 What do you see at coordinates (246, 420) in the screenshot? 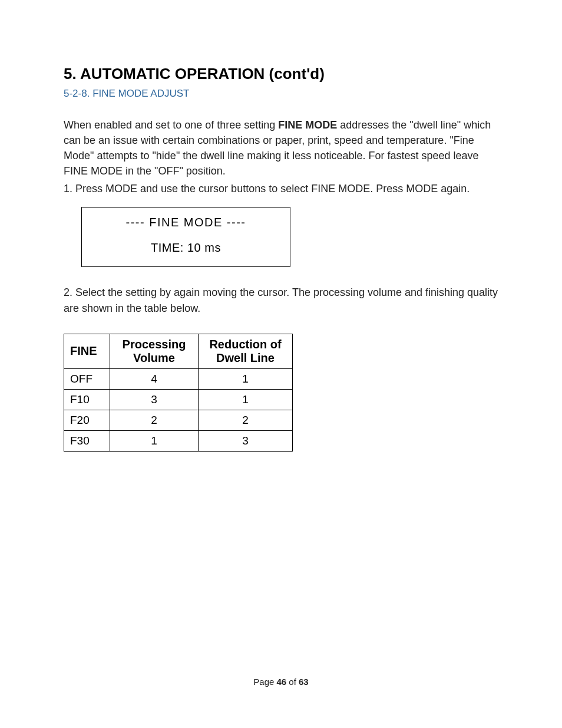
I see `cell-red: 2` at bounding box center [246, 420].